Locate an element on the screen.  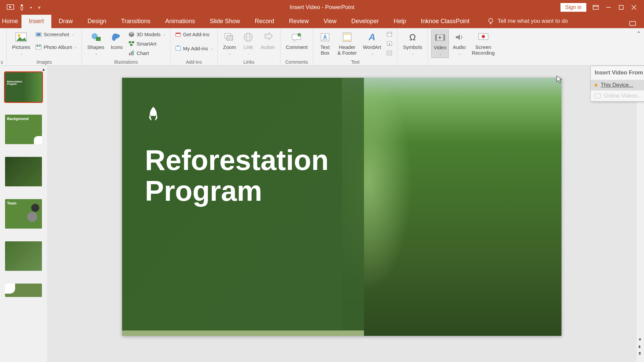
vertical-scrollbar: ▲ ▼ ⯭ ⯯ is located at coordinates (640, 214).